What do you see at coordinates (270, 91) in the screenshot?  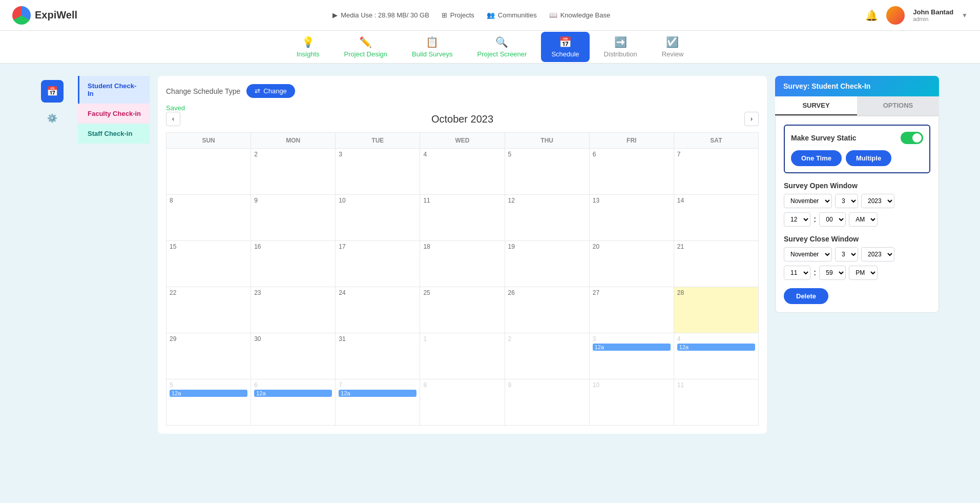 I see `change-schedule-button: ⇄ Change` at bounding box center [270, 91].